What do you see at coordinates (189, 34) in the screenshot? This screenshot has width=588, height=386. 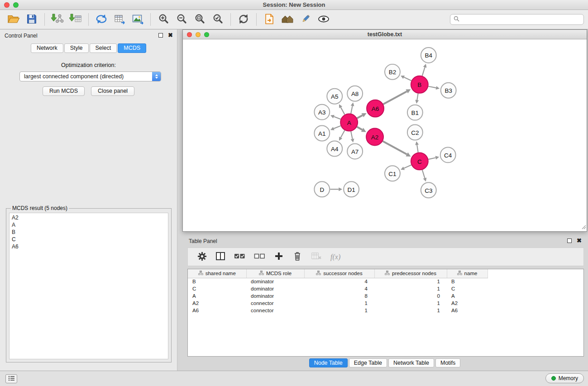 I see `close-network-button` at bounding box center [189, 34].